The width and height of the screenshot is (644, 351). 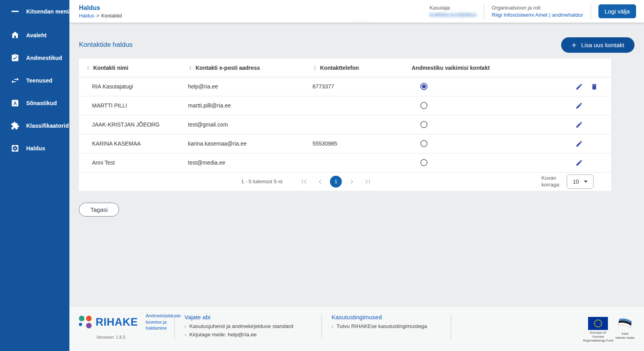 I want to click on column-header-phone: Kontakttelefon, so click(x=355, y=68).